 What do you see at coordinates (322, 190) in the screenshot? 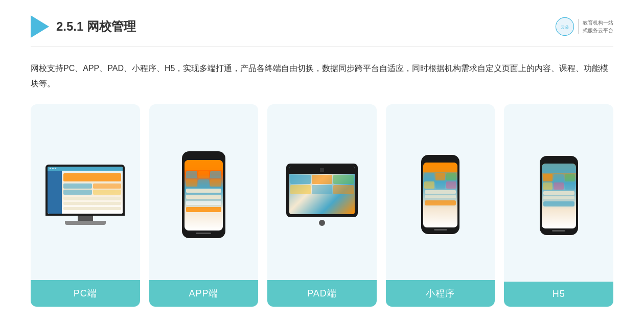
I see `pad-outer` at bounding box center [322, 190].